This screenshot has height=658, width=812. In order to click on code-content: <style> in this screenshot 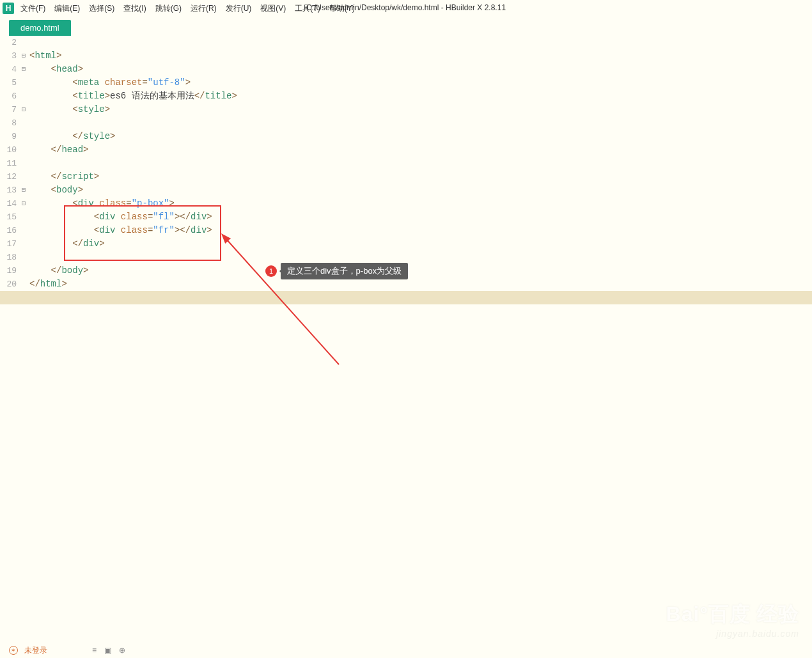, I will do `click(69, 110)`.